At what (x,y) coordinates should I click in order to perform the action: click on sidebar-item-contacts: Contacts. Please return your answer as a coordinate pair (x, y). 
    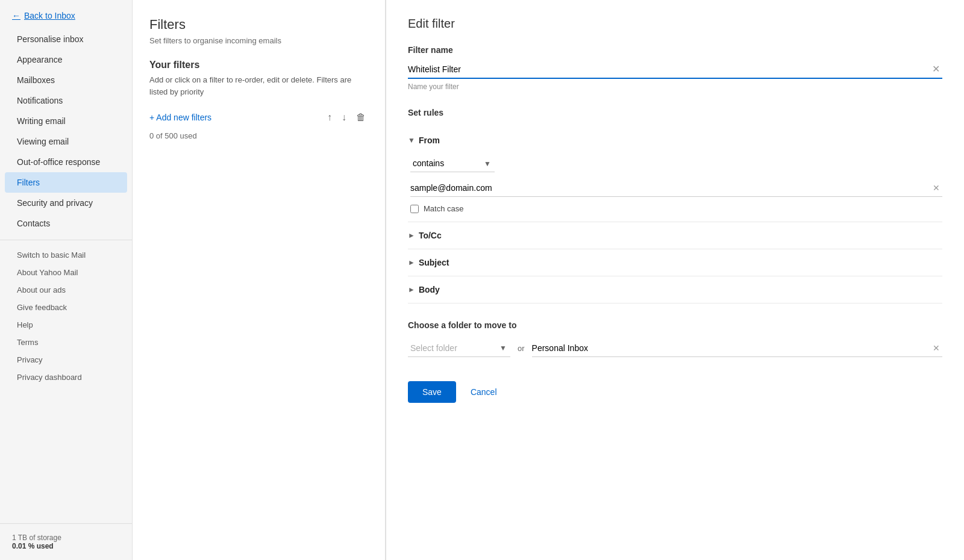
    Looking at the image, I should click on (66, 223).